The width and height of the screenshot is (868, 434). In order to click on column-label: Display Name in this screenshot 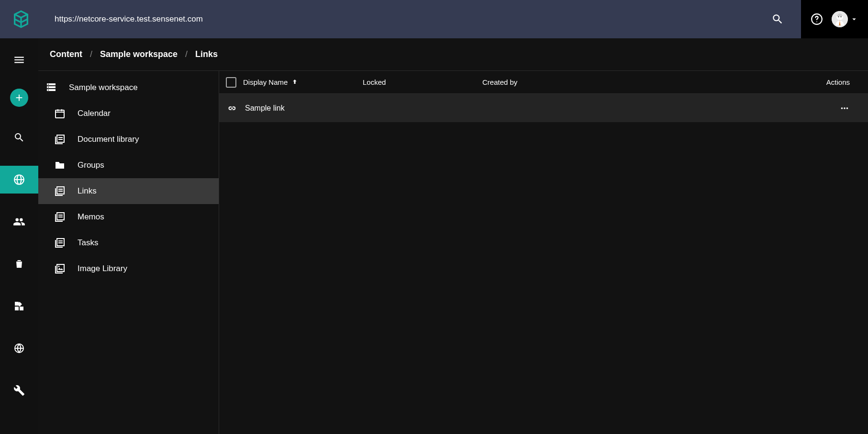, I will do `click(265, 82)`.